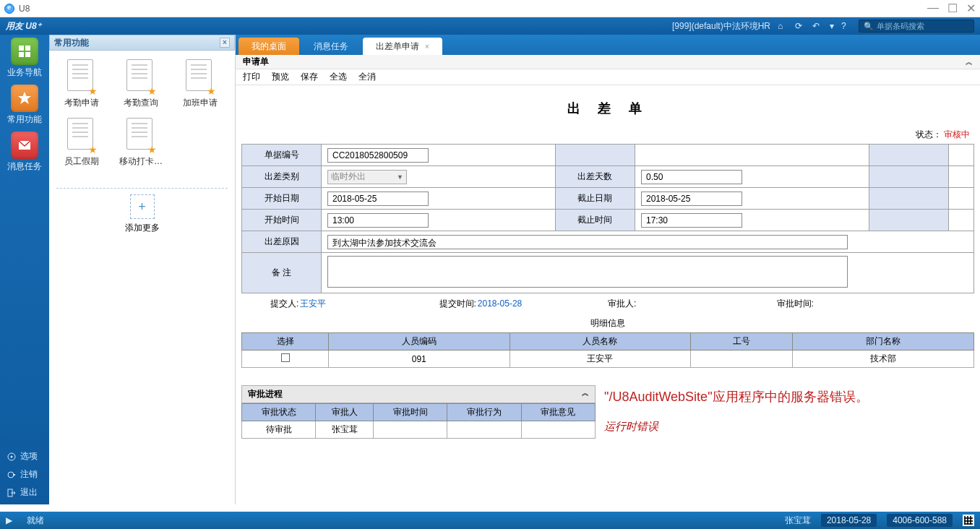 This screenshot has width=980, height=529. I want to click on func-item-employee-leave: ★员工假期, so click(82, 143).